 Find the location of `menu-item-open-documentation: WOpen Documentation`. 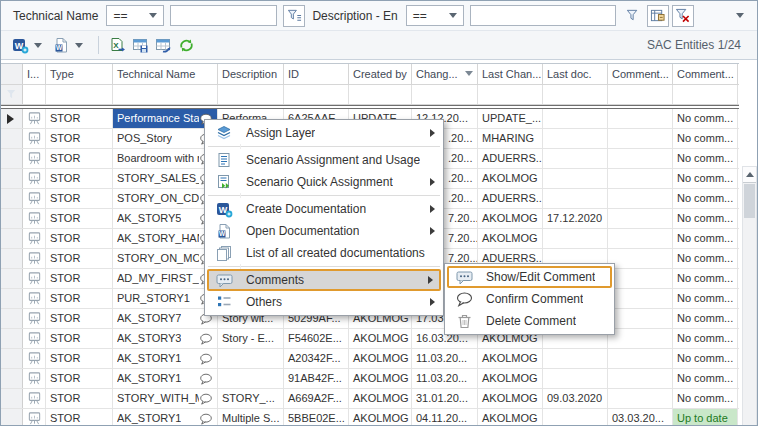

menu-item-open-documentation: WOpen Documentation is located at coordinates (324, 231).